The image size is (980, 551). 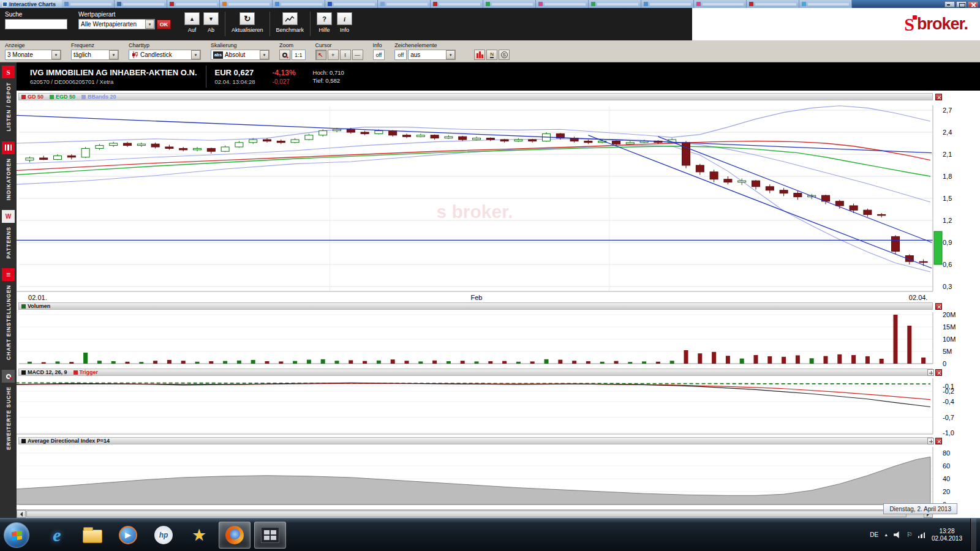 What do you see at coordinates (270, 535) in the screenshot?
I see `taskbar-chart-app-button` at bounding box center [270, 535].